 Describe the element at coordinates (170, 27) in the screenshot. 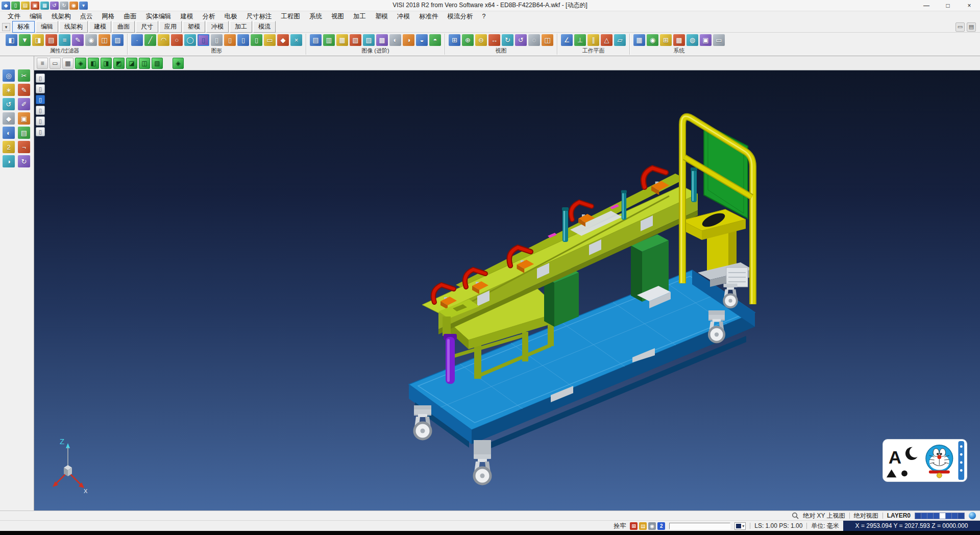

I see `workbench-tab: 应用` at that location.